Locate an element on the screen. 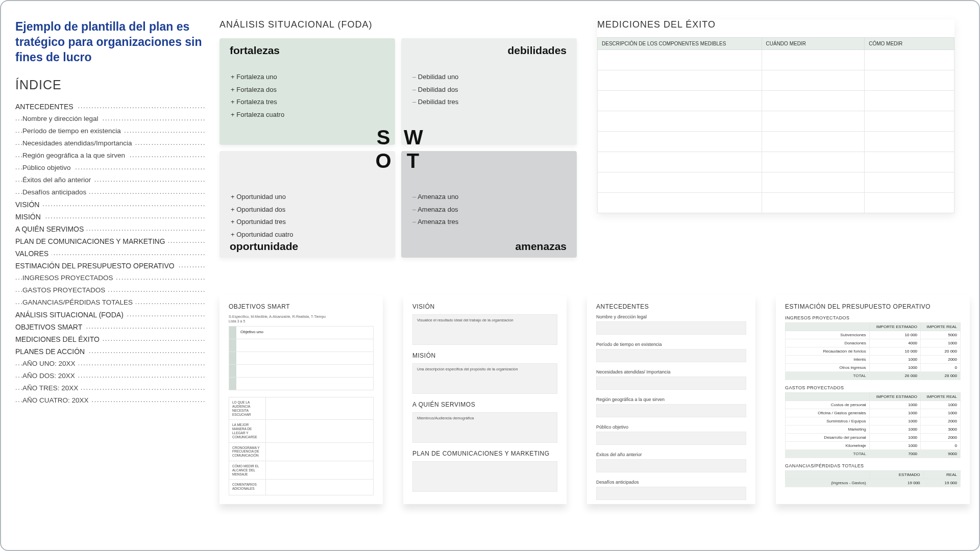  budget-heading: ESTIMACIÓN DEL PRESUPUESTO OPERATIVO is located at coordinates (873, 307).